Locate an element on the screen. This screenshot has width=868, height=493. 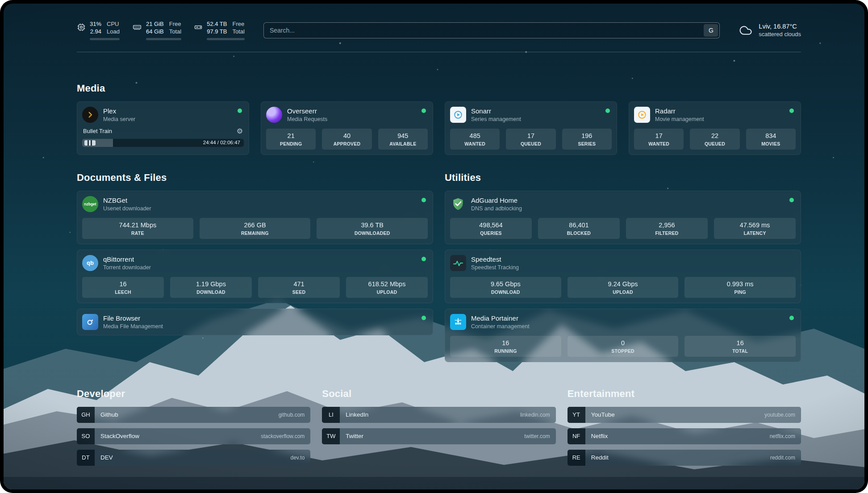
stat-box: 16 TOTAL is located at coordinates (740, 347).